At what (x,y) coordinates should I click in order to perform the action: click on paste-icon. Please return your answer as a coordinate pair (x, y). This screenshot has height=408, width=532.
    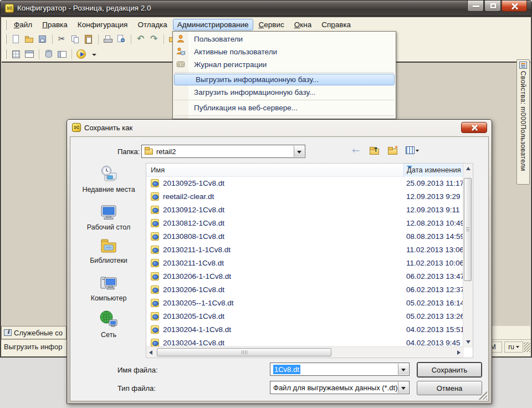
    Looking at the image, I should click on (89, 39).